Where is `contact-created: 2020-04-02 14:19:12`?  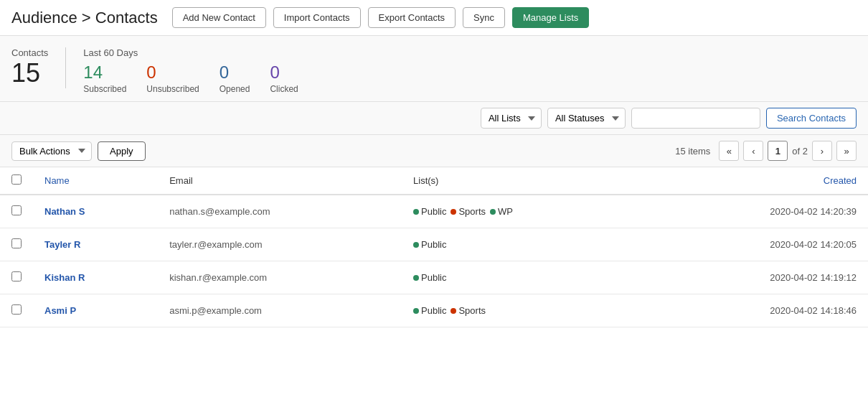
contact-created: 2020-04-02 14:19:12 is located at coordinates (760, 278).